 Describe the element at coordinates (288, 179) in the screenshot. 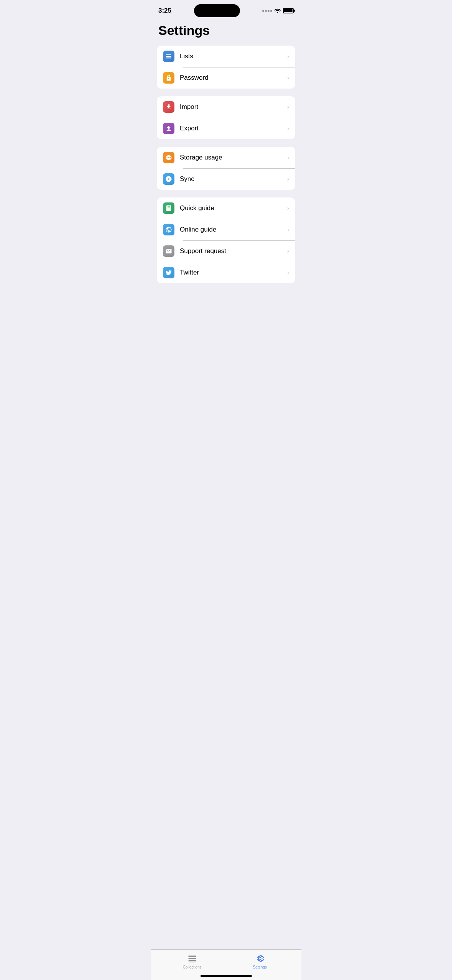

I see `sync-chevron: ›` at that location.